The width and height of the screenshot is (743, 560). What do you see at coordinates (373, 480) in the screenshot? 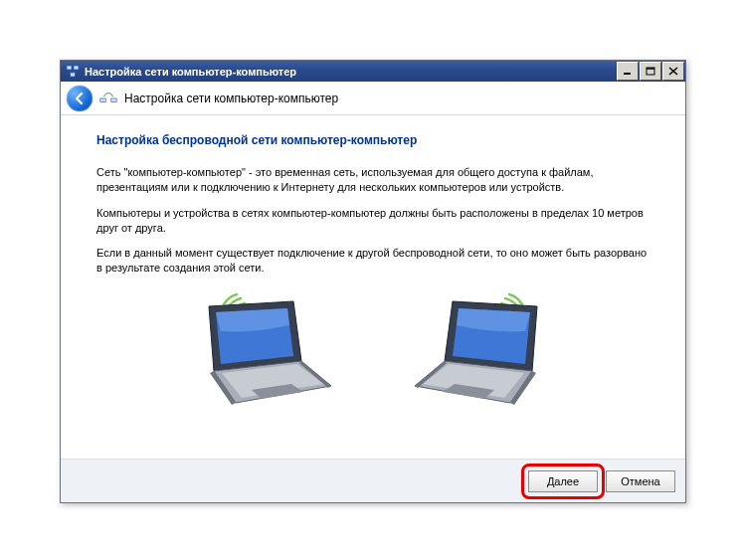
I see `footer: Далее Отмена` at bounding box center [373, 480].